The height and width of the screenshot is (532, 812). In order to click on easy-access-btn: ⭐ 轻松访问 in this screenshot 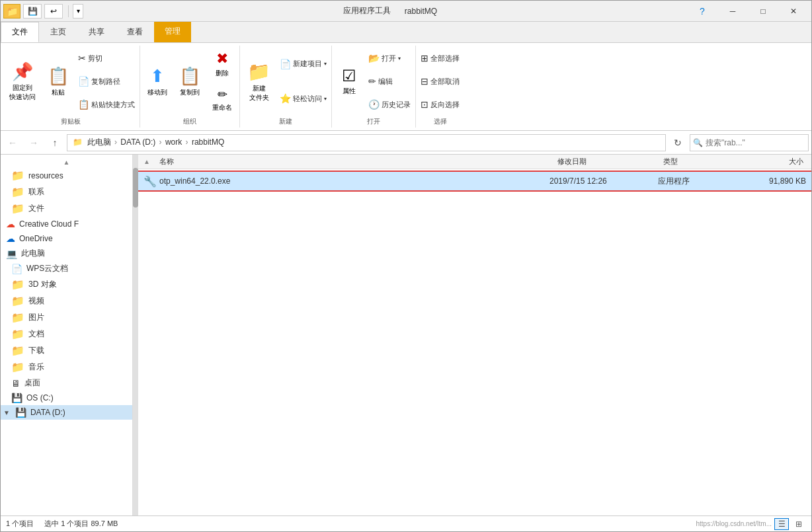, I will do `click(303, 98)`.